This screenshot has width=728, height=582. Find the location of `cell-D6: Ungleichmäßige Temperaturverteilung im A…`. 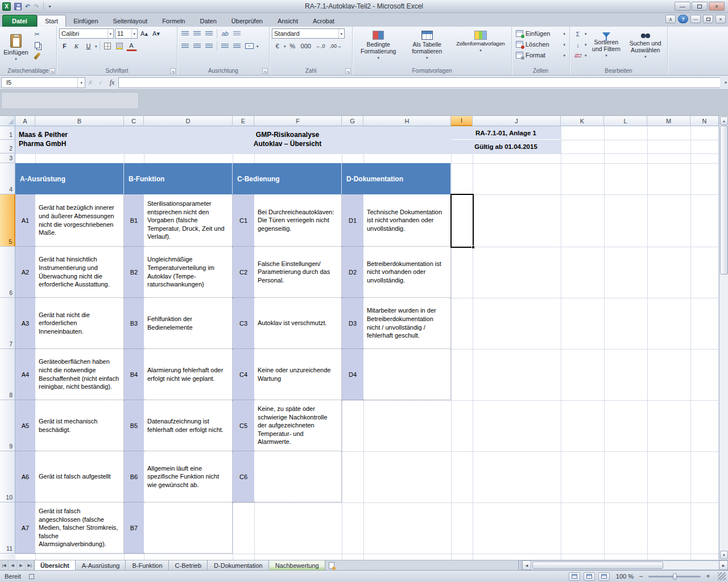

cell-D6: Ungleichmäßige Temperaturverteilung im A… is located at coordinates (188, 272).